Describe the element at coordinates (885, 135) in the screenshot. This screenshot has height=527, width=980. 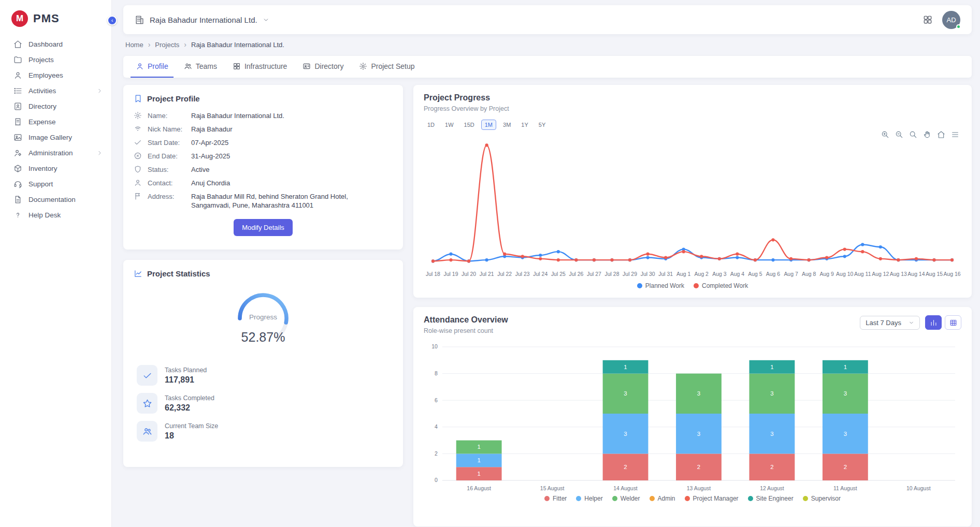
I see `zoom-in-icon` at that location.